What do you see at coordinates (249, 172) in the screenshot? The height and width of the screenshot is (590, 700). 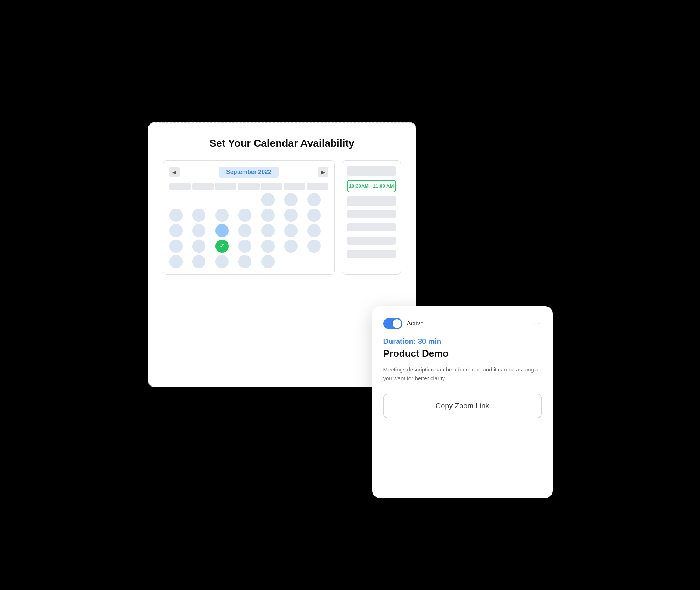 I see `calendar-header: ◀ September 2022 ▶` at bounding box center [249, 172].